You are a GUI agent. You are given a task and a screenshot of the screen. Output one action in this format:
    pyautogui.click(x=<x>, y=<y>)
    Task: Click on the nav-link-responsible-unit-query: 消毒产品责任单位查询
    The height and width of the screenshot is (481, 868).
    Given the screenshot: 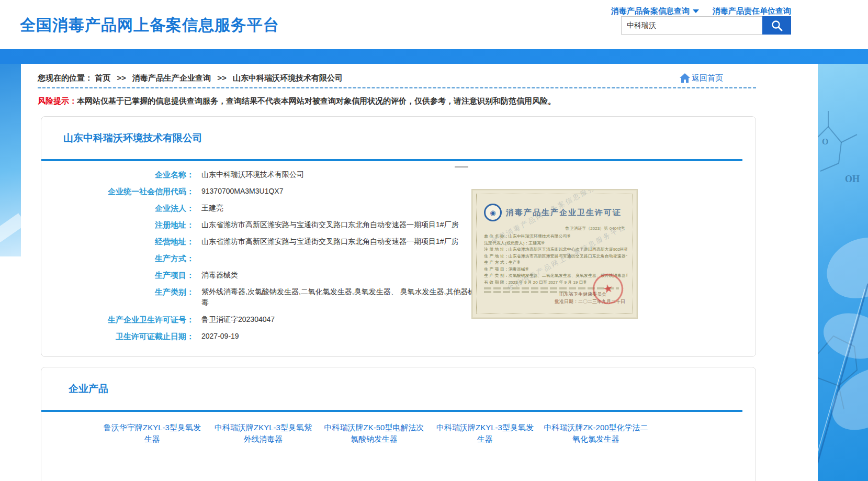 What is the action you would take?
    pyautogui.click(x=752, y=12)
    